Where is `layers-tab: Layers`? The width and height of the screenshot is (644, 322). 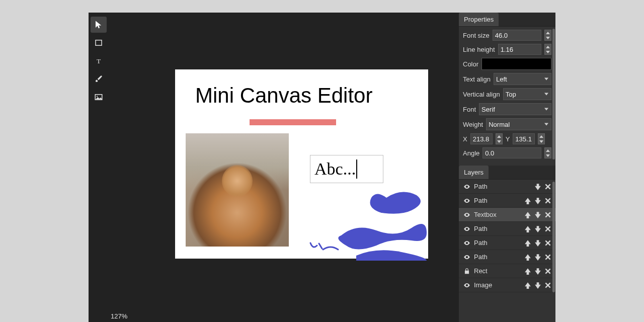 layers-tab: Layers is located at coordinates (474, 172).